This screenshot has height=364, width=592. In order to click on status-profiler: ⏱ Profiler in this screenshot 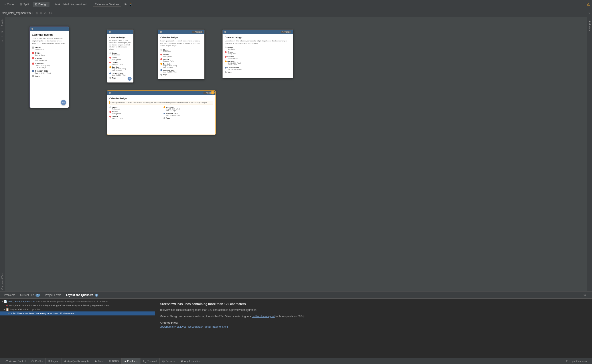, I will do `click(37, 361)`.